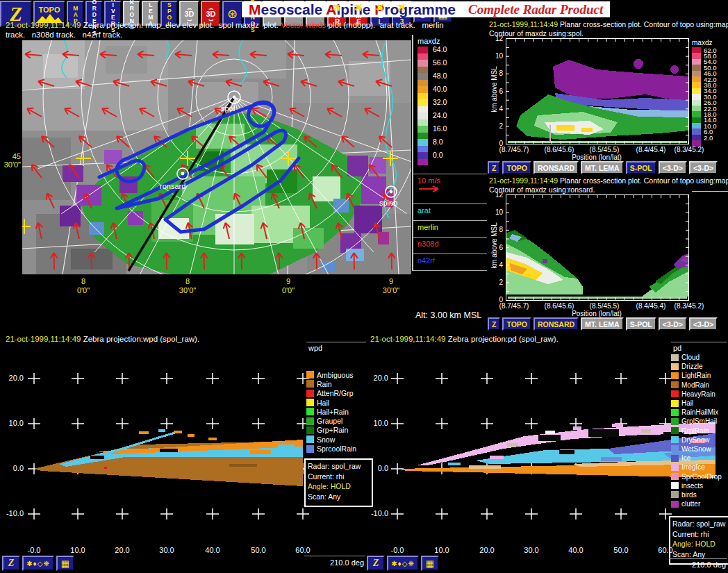 This screenshot has width=728, height=573. What do you see at coordinates (710, 93) in the screenshot?
I see `xsect-colorbar: maxdz 62.058.054.050.046.042.038.034.030…` at bounding box center [710, 93].